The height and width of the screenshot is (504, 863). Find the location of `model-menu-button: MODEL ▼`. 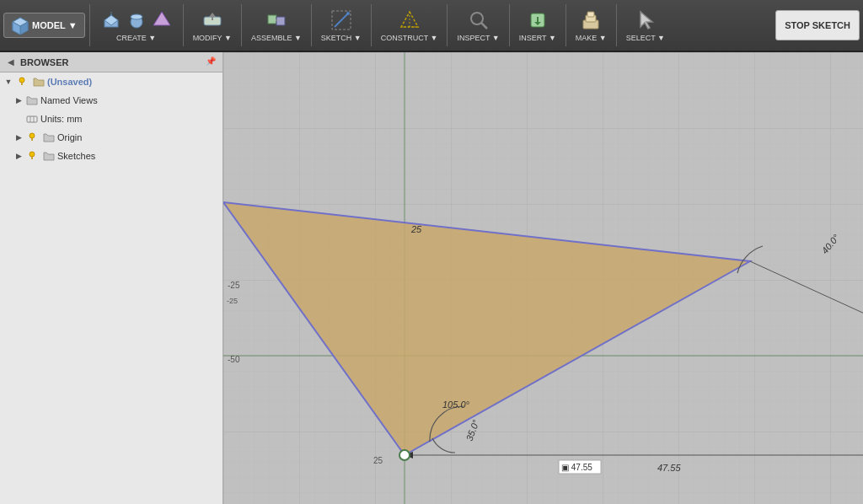

model-menu-button: MODEL ▼ is located at coordinates (44, 25).